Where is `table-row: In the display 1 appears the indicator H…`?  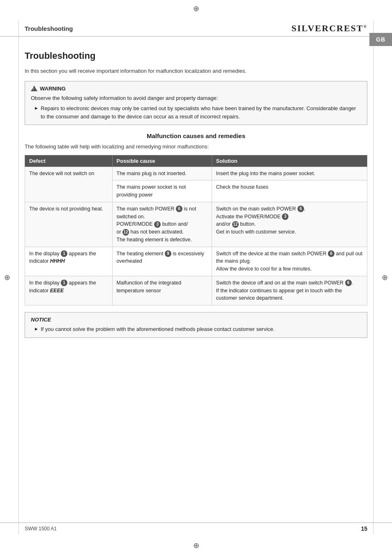 table-row: In the display 1 appears the indicator H… is located at coordinates (196, 261).